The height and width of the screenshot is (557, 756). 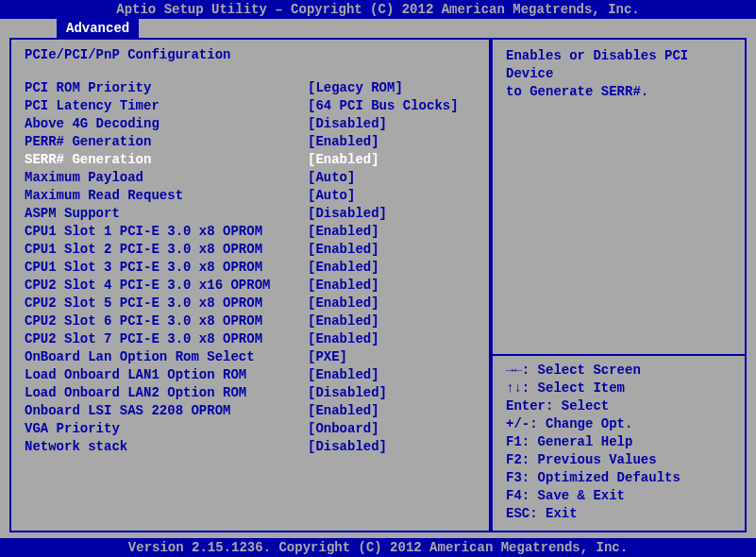 What do you see at coordinates (166, 321) in the screenshot?
I see `option-label: CPU2 Slot 6 PCI-E 3.0 x8 OPROM` at bounding box center [166, 321].